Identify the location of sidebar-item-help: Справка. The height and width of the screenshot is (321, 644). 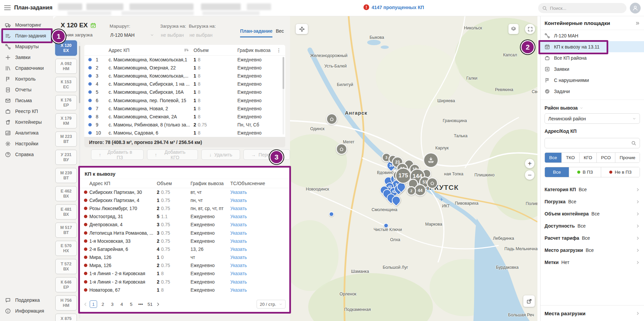
(27, 154).